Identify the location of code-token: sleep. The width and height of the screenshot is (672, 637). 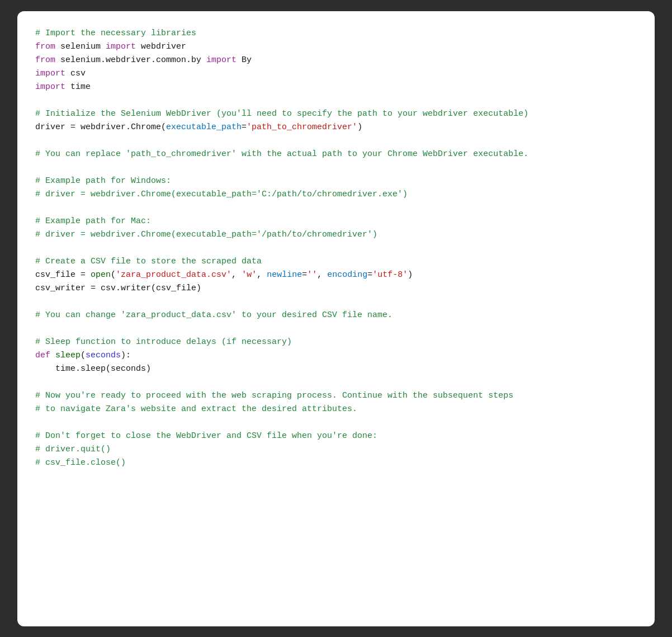
(68, 356).